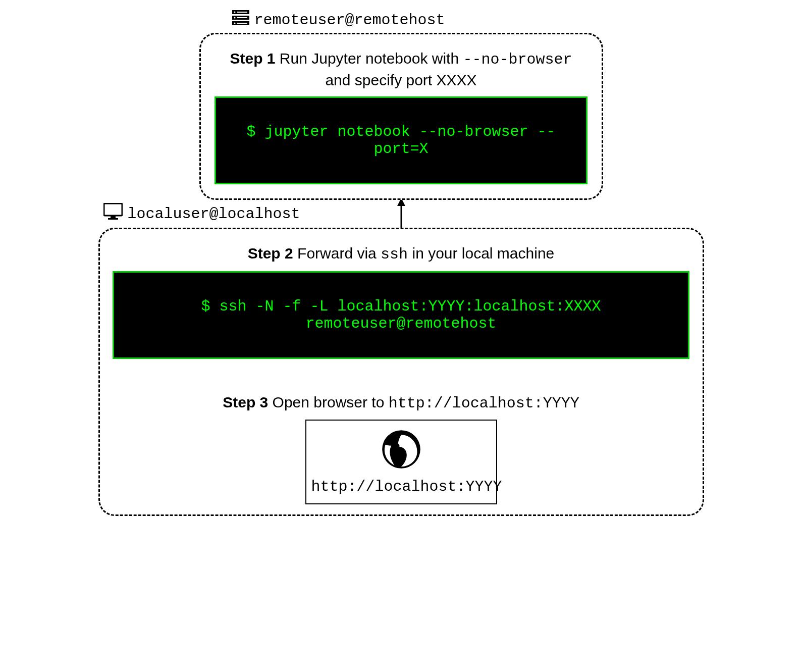  What do you see at coordinates (401, 140) in the screenshot?
I see `remote-command: $ jupyter notebook --no-browser --port=X` at bounding box center [401, 140].